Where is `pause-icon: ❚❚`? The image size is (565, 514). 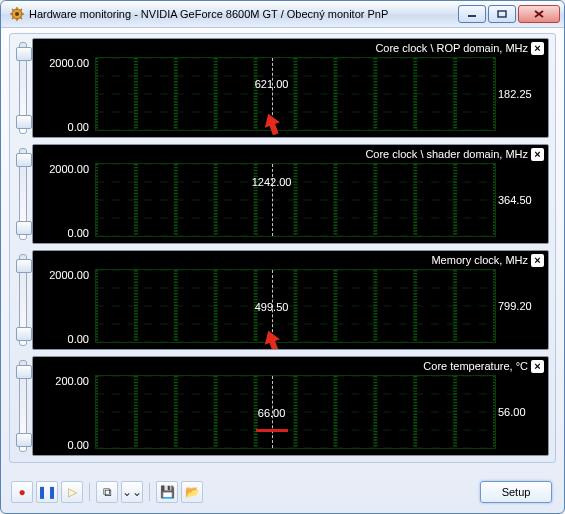
pause-icon: ❚❚ is located at coordinates (47, 492).